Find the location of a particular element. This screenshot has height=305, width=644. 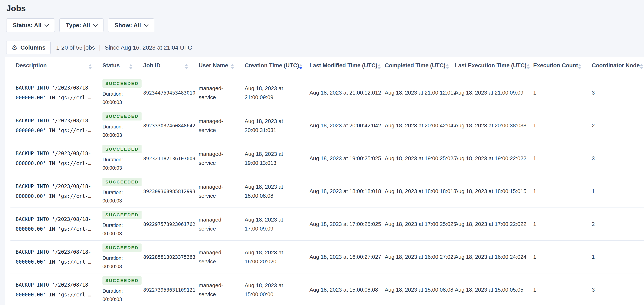

job-id: 892321182136107009 is located at coordinates (166, 159).